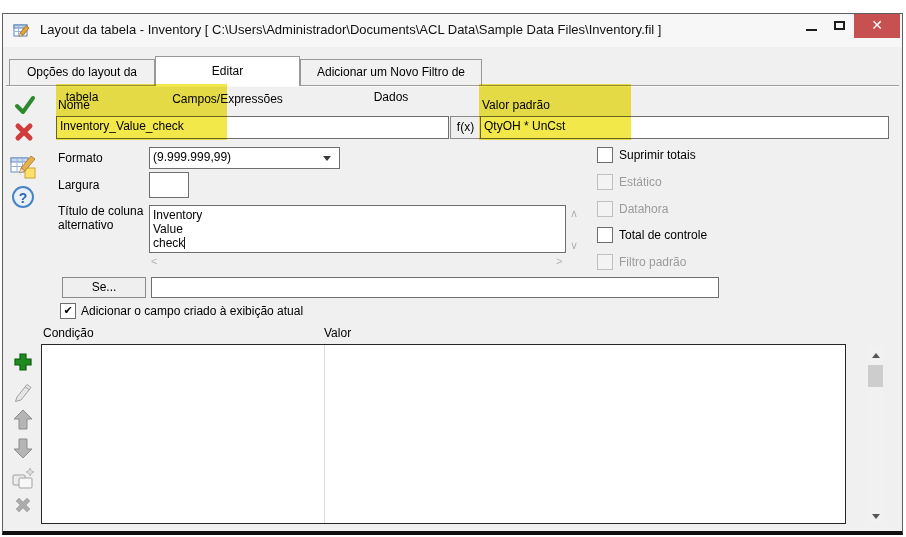  Describe the element at coordinates (252, 128) in the screenshot. I see `nome-input: Inventory_Value_check` at that location.